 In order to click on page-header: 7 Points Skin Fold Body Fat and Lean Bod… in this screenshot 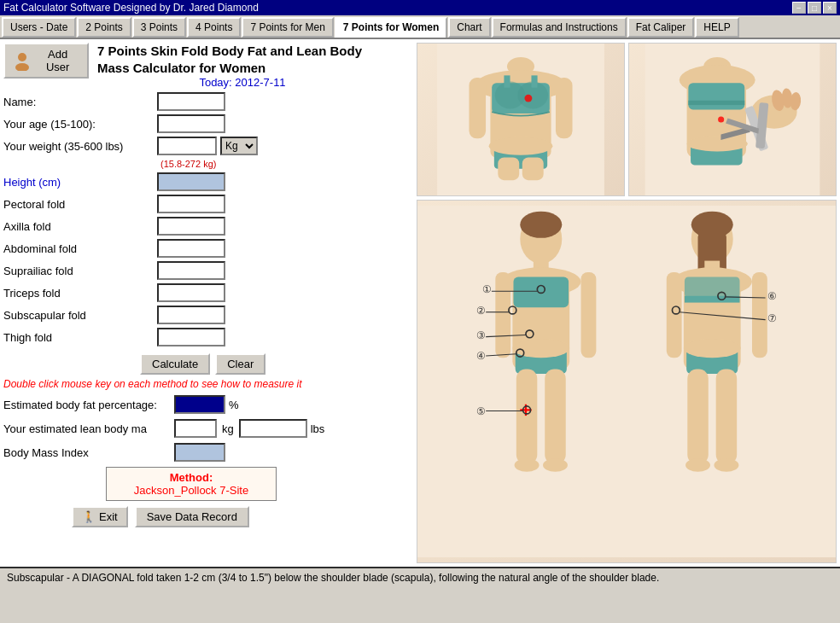, I will do `click(242, 66)`.